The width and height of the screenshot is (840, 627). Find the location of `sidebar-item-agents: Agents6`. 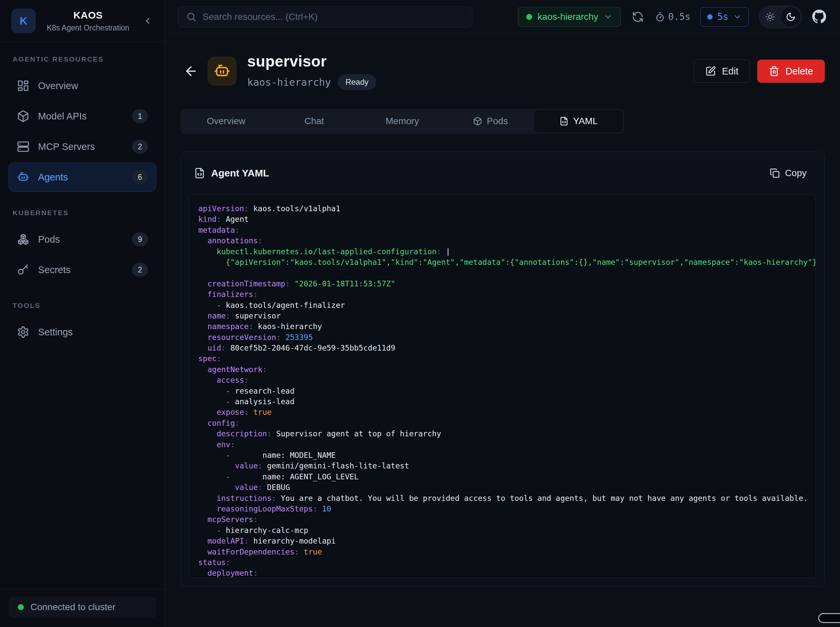

sidebar-item-agents: Agents6 is located at coordinates (83, 177).